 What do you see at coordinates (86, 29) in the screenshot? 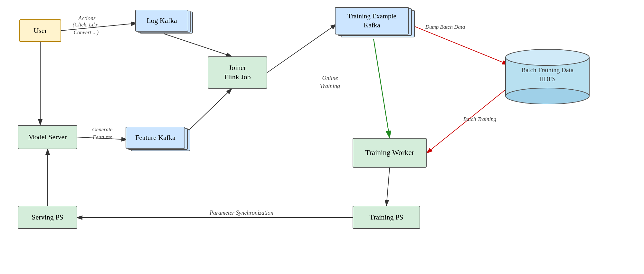
I see `click-like-label: (Click, Like,Convert ...)` at bounding box center [86, 29].